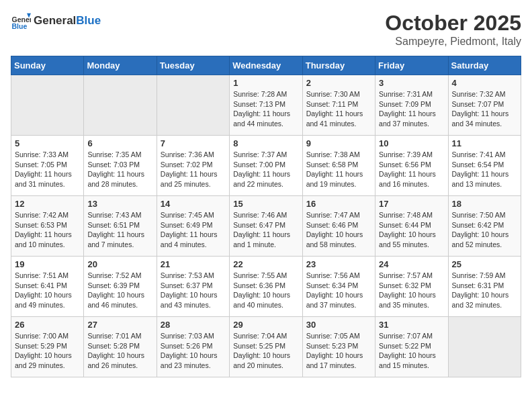 The width and height of the screenshot is (532, 411). What do you see at coordinates (453, 23) in the screenshot?
I see `month-title: October 2025` at bounding box center [453, 23].